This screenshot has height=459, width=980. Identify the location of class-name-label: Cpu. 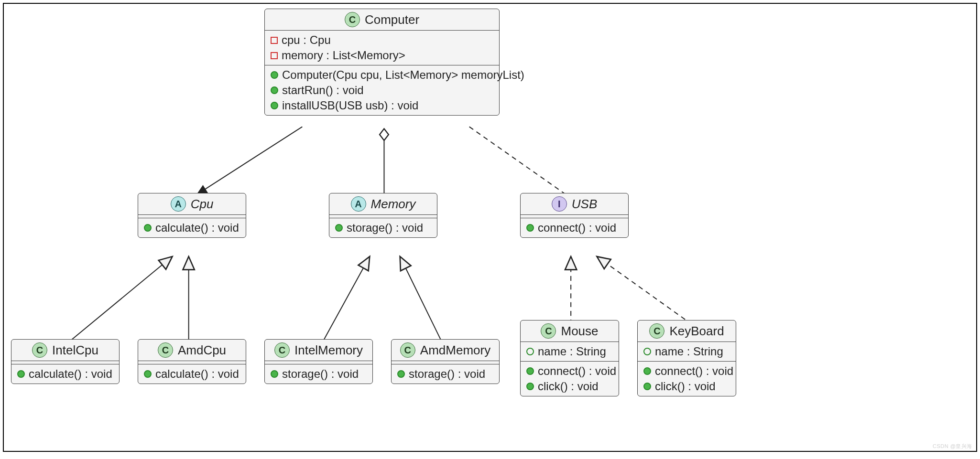
(202, 204).